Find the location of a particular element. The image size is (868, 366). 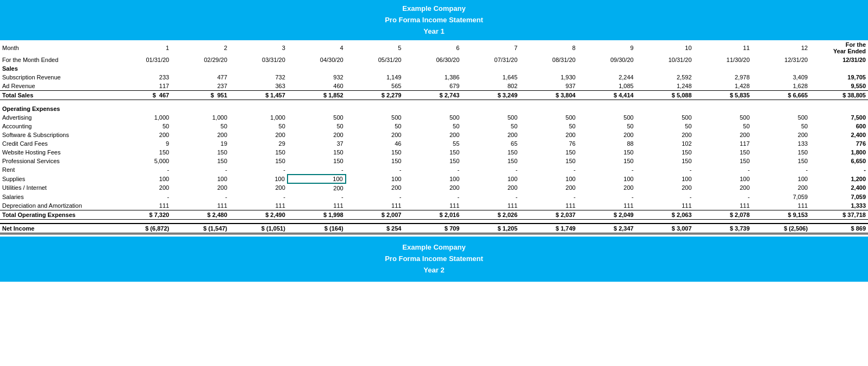

month-9: 9 is located at coordinates (607, 48).